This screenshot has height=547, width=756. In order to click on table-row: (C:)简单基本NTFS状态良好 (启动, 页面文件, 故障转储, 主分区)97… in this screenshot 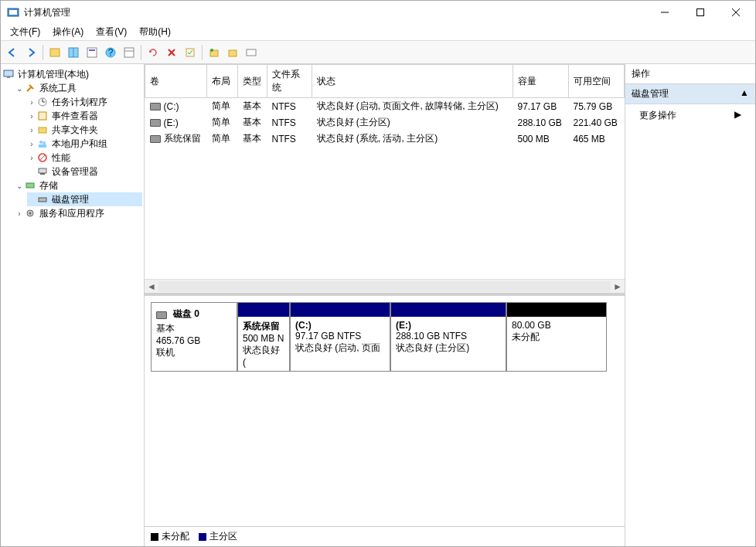, I will do `click(385, 107)`.